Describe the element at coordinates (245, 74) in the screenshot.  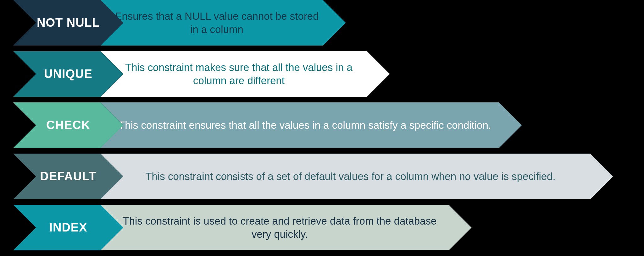
I see `constraint-description: This constraint makes sure that all the …` at that location.